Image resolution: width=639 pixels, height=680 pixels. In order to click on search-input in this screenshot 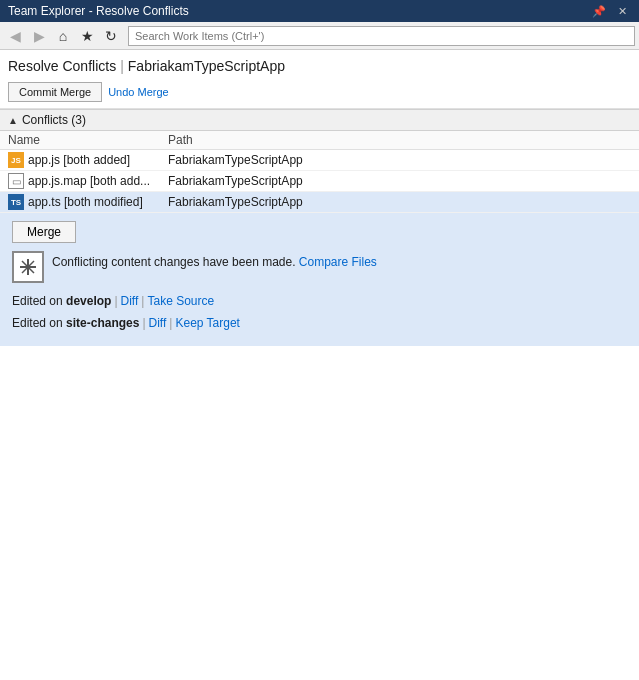, I will do `click(382, 36)`.